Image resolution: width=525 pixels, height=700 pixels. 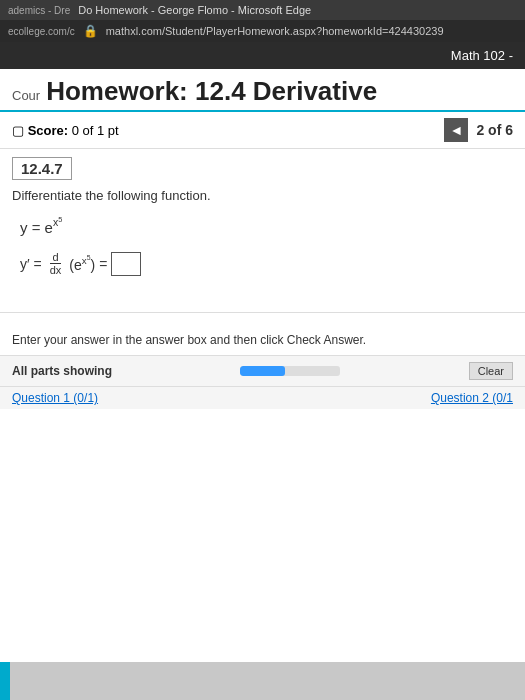 What do you see at coordinates (42, 32) in the screenshot?
I see `other-site-label: ecollege.com/c` at bounding box center [42, 32].